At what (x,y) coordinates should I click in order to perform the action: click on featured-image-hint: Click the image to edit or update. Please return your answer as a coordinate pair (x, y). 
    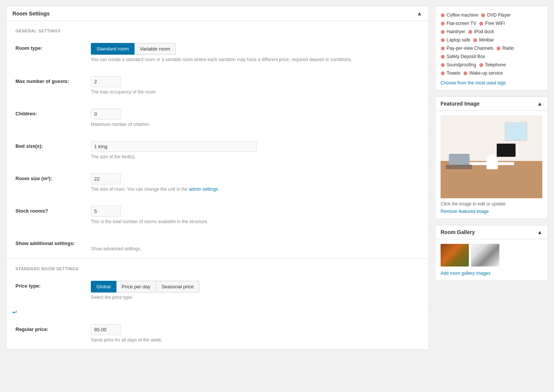
    Looking at the image, I should click on (491, 204).